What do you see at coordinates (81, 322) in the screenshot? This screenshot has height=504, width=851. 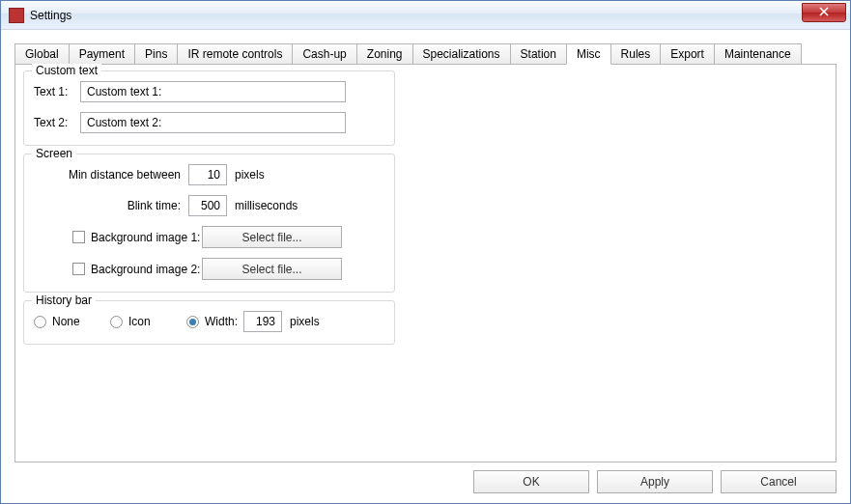 I see `label-none: None` at bounding box center [81, 322].